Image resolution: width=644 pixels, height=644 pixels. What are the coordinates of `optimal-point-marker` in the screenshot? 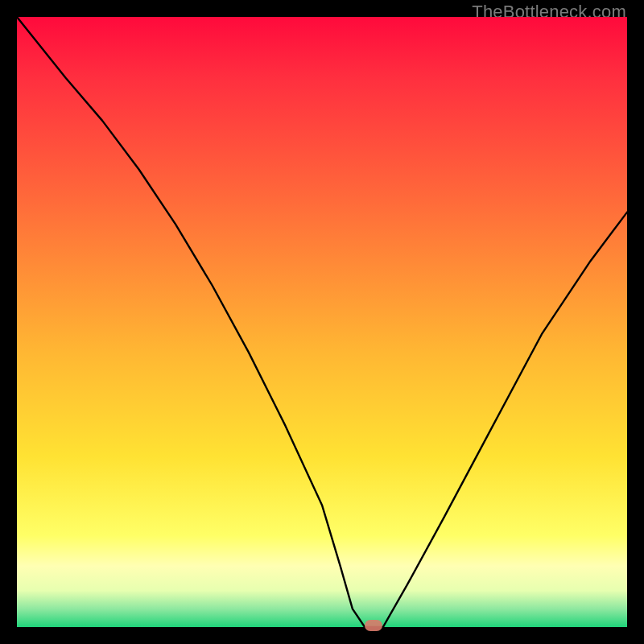 It's located at (374, 625).